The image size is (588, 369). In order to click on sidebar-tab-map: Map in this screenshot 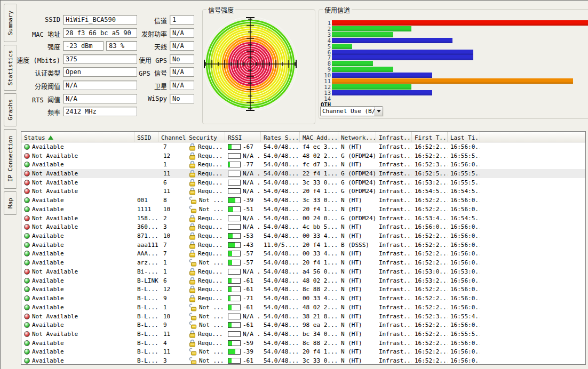, I will do `click(10, 203)`.